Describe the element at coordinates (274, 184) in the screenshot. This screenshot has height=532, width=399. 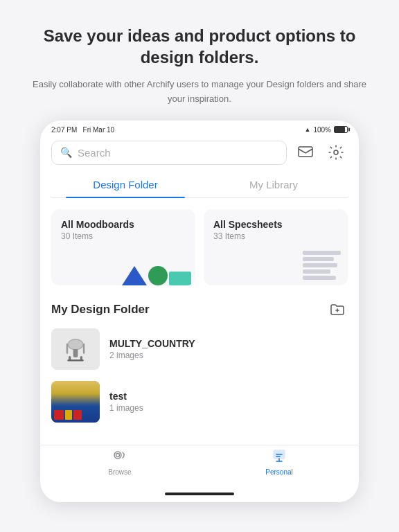
I see `tab-my-library: My Library` at that location.